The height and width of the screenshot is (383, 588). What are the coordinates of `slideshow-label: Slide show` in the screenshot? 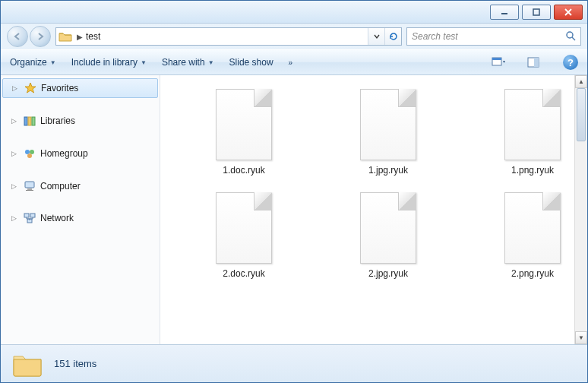 It's located at (251, 62).